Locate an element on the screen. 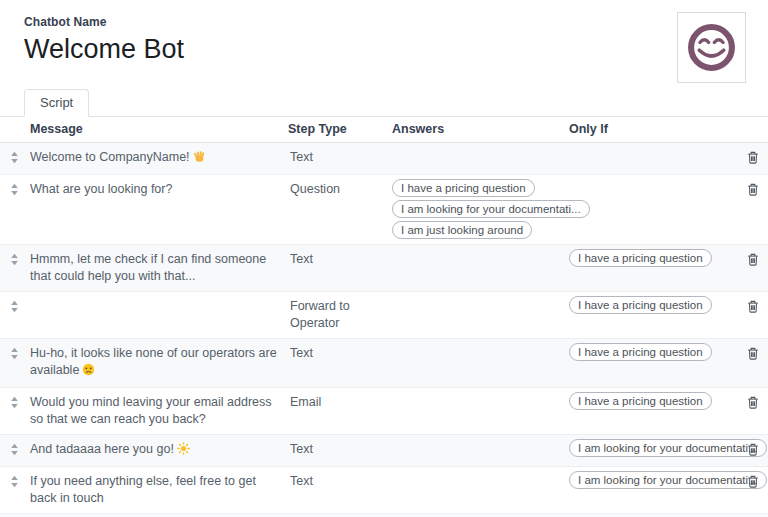  answer-pill: I am just looking around is located at coordinates (462, 230).